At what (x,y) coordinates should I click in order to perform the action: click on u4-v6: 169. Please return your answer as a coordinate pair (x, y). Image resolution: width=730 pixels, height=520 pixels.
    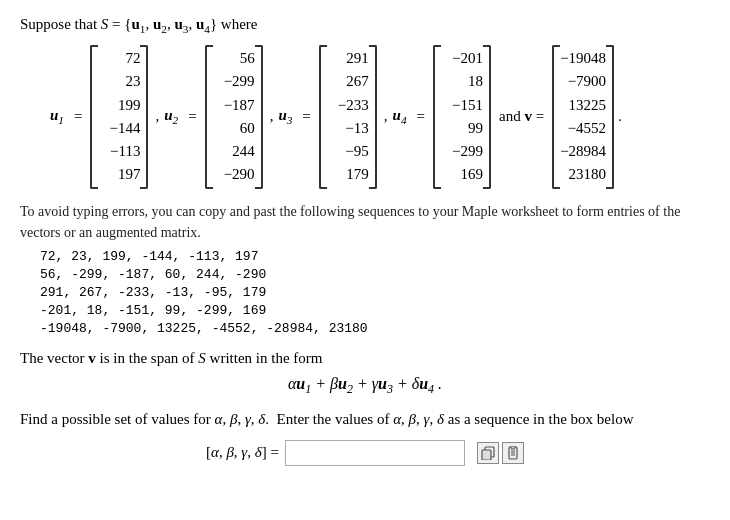
    Looking at the image, I should click on (462, 174).